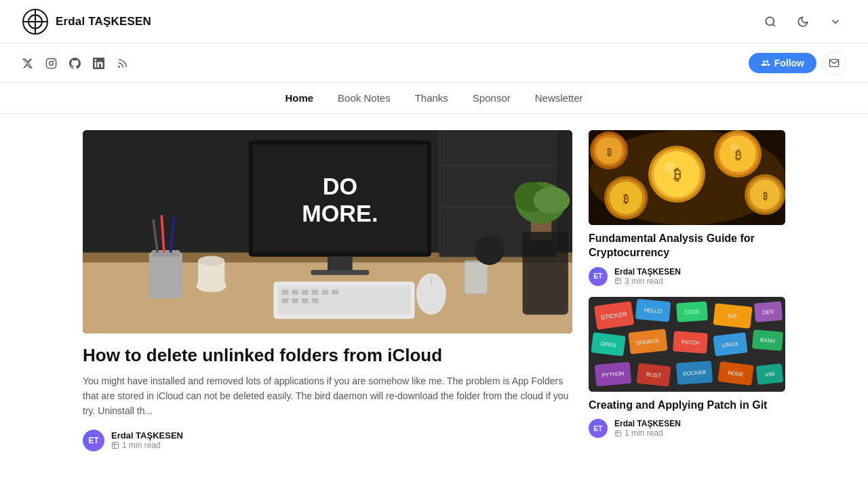  Describe the element at coordinates (35, 22) in the screenshot. I see `site-logo` at that location.